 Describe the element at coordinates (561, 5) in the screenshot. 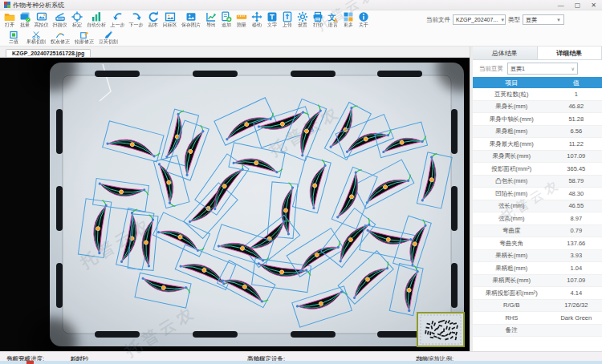

I see `minimize-button: —` at that location.